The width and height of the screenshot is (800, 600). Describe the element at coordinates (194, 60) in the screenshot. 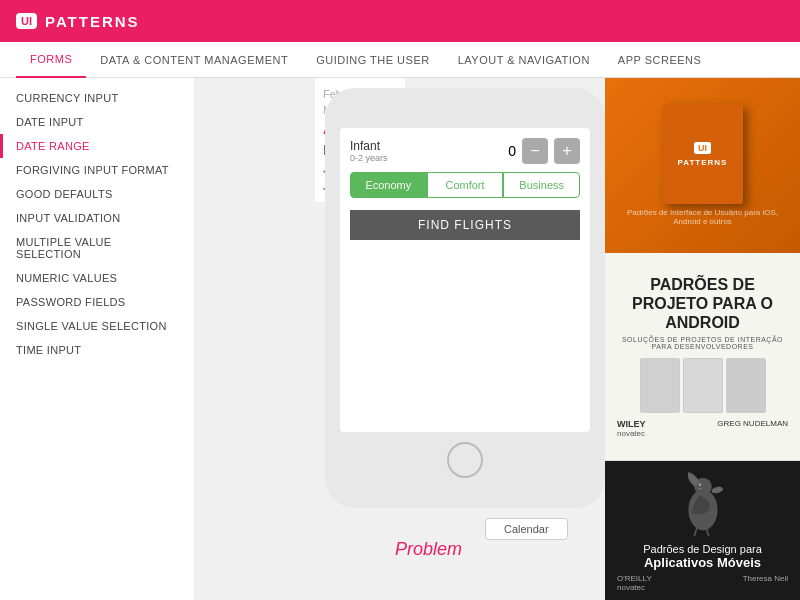

I see `nav-data-content: DATA & CONTENT MANAGEMENT` at that location.